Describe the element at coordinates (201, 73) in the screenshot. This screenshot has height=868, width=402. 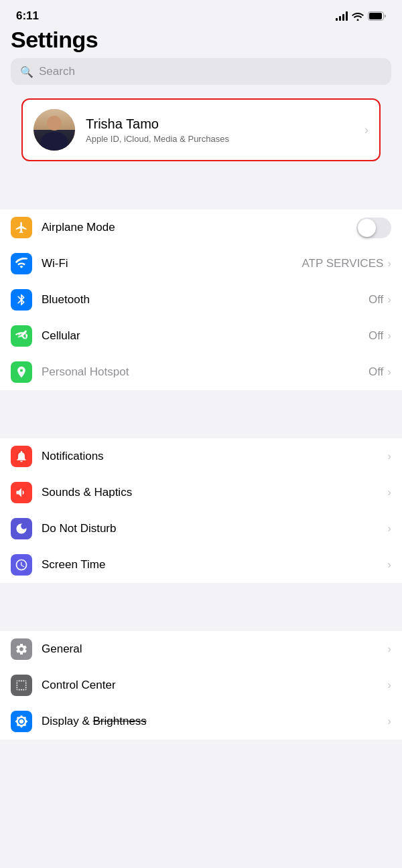
I see `search-container: 🔍 Search` at that location.